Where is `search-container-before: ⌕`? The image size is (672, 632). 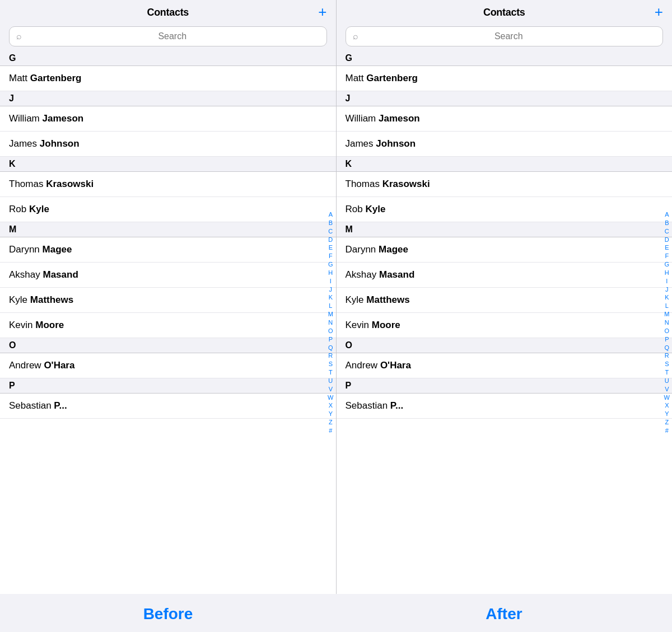 search-container-before: ⌕ is located at coordinates (168, 37).